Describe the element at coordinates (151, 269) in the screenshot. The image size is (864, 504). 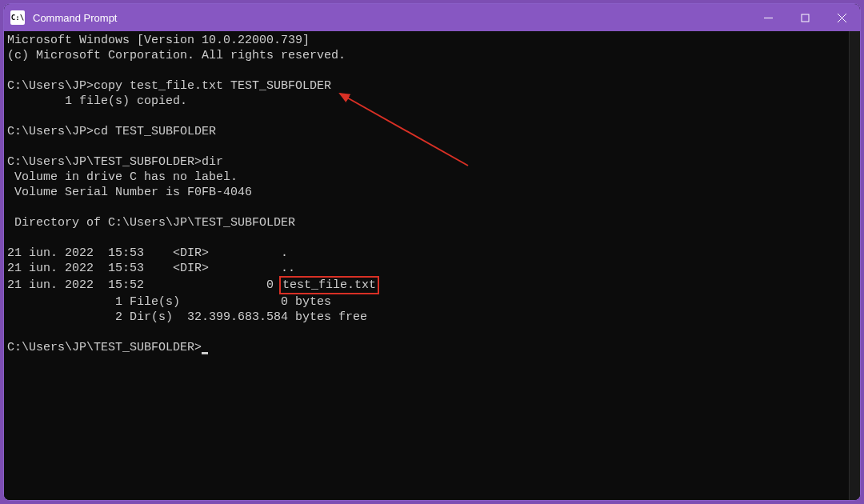
I see `dir-entry-2: 21 iun. 2022 15:53 <DIR> ..` at that location.